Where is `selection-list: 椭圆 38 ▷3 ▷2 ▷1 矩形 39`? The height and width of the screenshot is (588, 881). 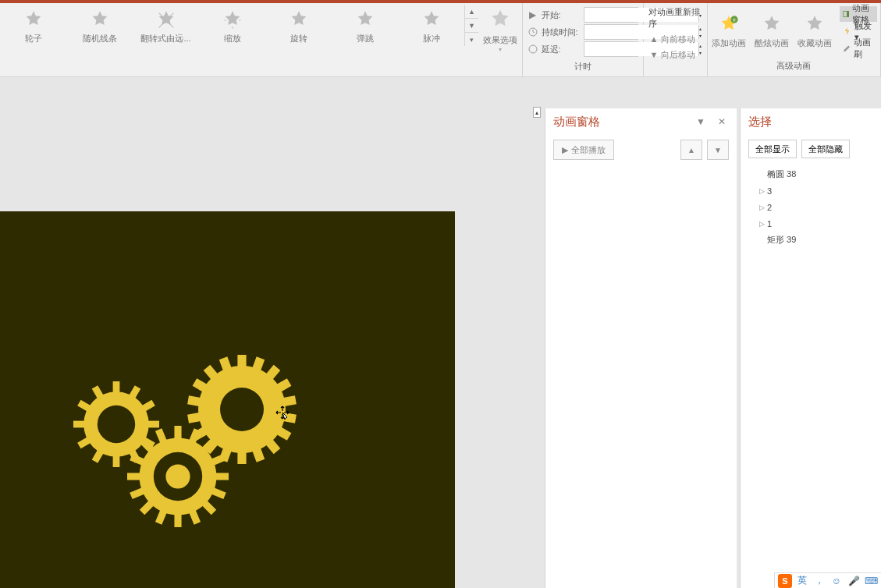 selection-list: 椭圆 38 ▷3 ▷2 ▷1 矩形 39 is located at coordinates (811, 207).